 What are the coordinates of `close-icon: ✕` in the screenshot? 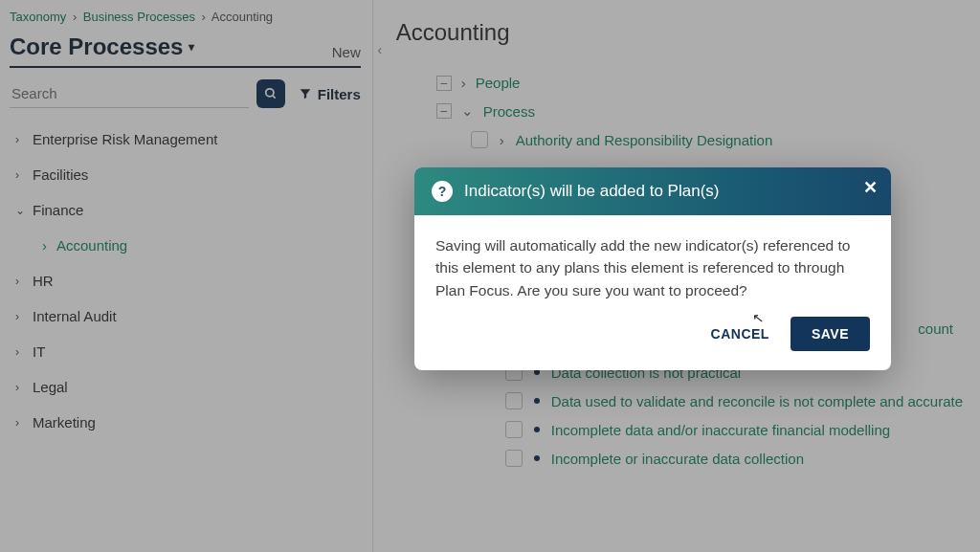 It's located at (871, 188).